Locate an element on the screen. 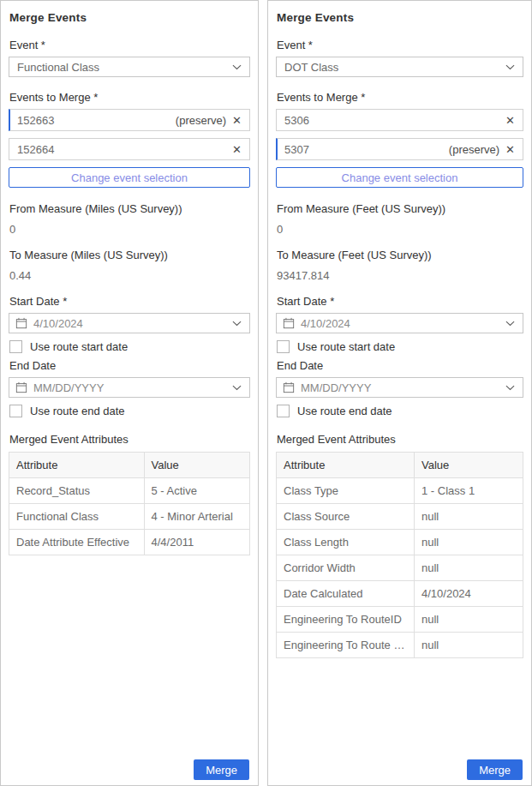  from-measure-label: From Measure (Feet (US Survey)) is located at coordinates (400, 209).